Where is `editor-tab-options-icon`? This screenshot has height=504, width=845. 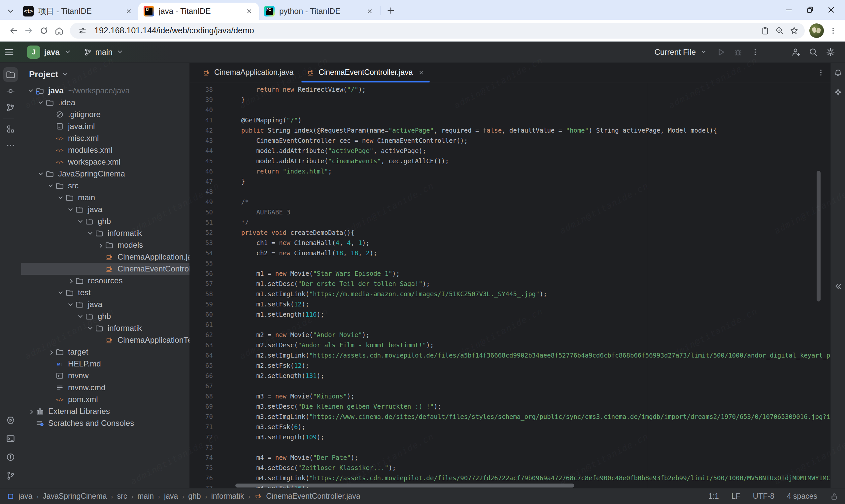 editor-tab-options-icon is located at coordinates (821, 73).